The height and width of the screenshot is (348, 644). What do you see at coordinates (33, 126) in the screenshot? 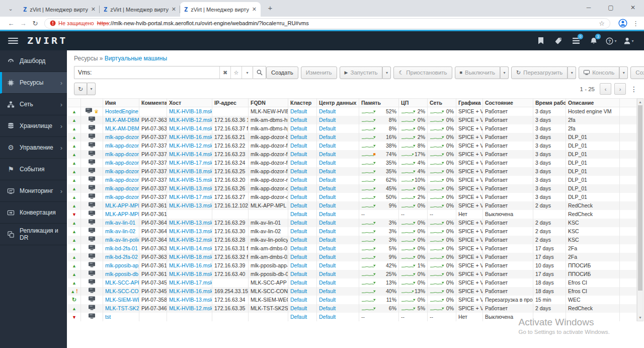
I see `sidebar-item-storage: Хранилище›` at bounding box center [33, 126].